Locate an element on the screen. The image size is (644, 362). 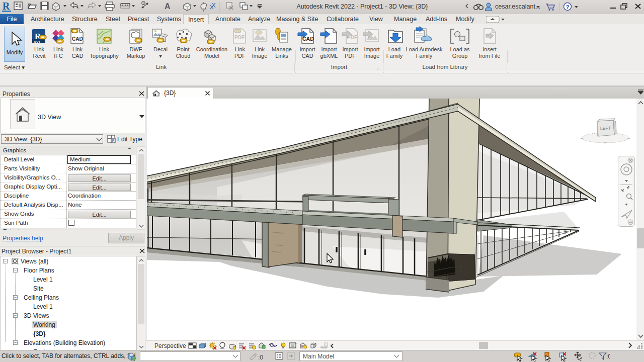
svg-text: cesar.escalant... is located at coordinates (518, 7).